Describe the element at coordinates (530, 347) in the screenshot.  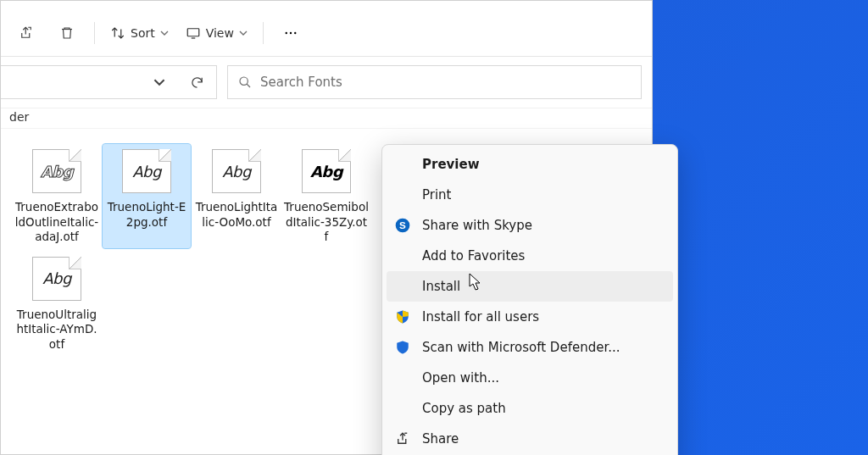
I see `context-menu-item: Scan with Microsoft Defender...` at that location.